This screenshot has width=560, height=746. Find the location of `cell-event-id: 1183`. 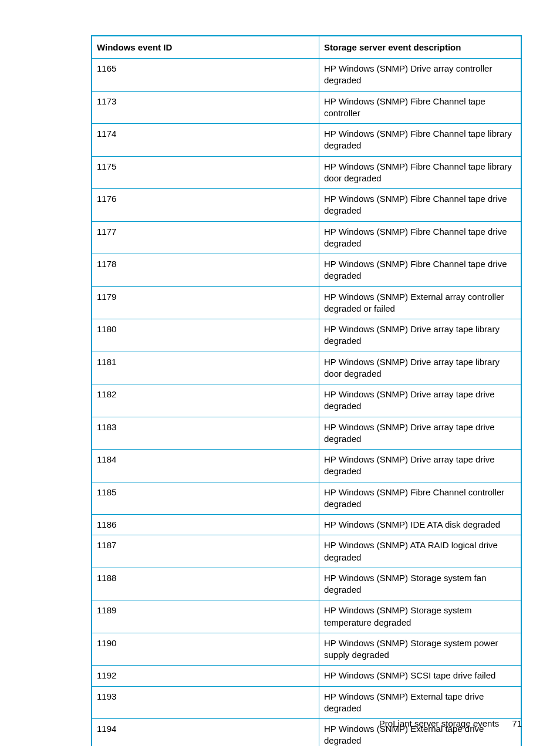

cell-event-id: 1183 is located at coordinates (205, 433).